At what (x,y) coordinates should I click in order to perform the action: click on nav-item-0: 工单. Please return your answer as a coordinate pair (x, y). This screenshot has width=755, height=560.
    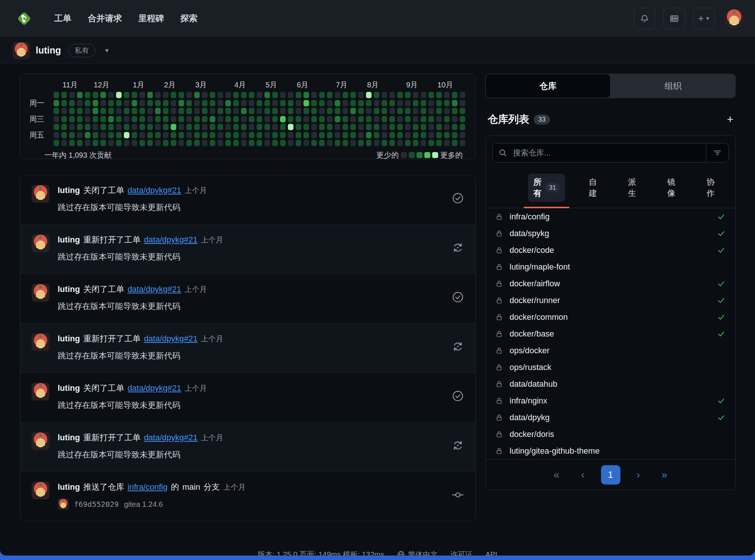
    Looking at the image, I should click on (63, 18).